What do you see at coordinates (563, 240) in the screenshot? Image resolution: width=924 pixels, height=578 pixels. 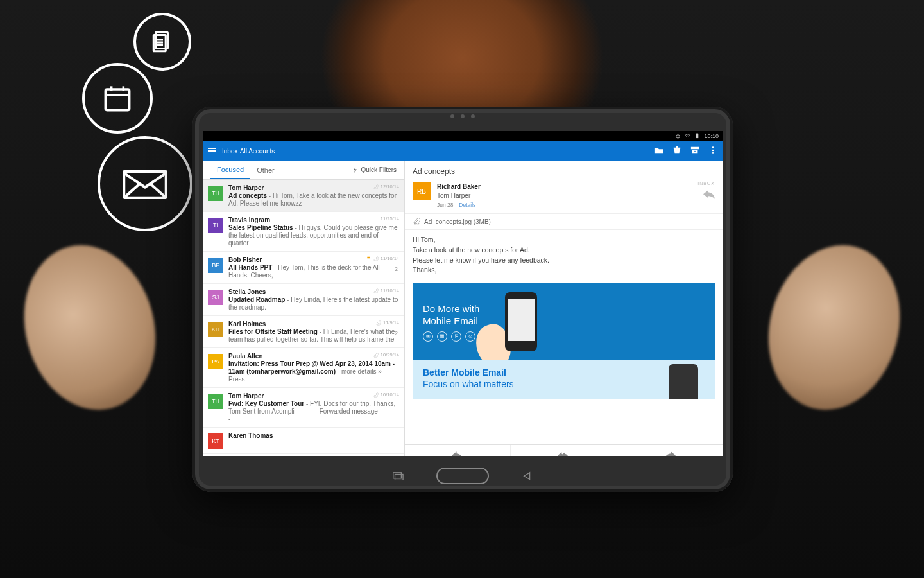 I see `body-greeting: Hi Tom,` at bounding box center [563, 240].